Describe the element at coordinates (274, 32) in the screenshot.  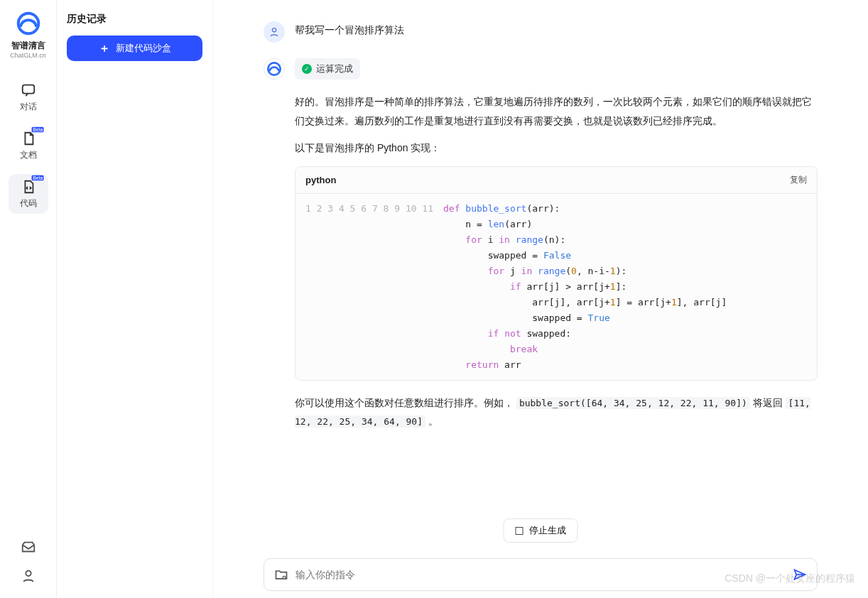
I see `user-avatar` at that location.